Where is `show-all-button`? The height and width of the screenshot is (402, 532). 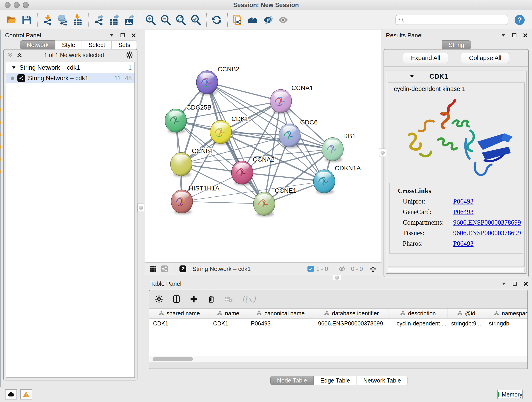 show-all-button is located at coordinates (283, 20).